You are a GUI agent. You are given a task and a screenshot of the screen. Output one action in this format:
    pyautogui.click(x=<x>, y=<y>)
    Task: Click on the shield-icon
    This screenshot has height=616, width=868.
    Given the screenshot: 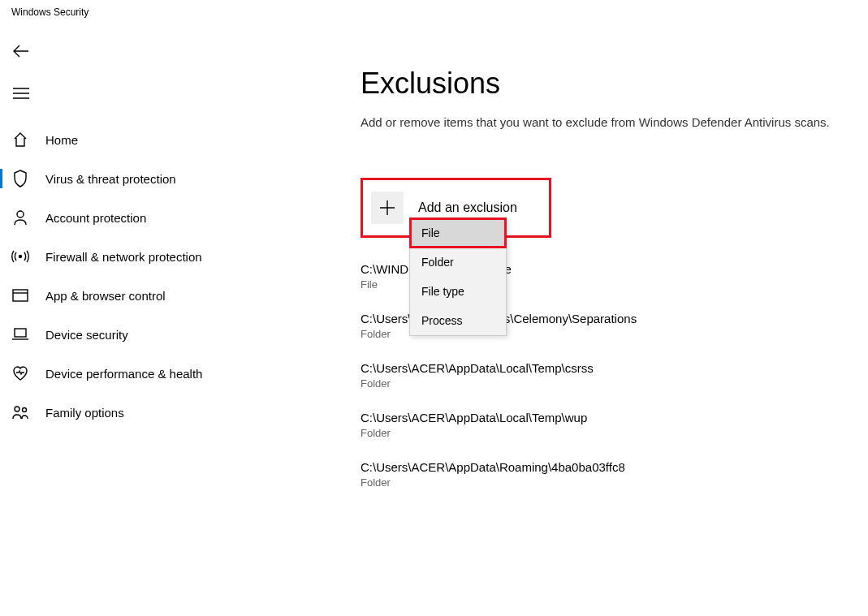 What is the action you would take?
    pyautogui.click(x=20, y=179)
    